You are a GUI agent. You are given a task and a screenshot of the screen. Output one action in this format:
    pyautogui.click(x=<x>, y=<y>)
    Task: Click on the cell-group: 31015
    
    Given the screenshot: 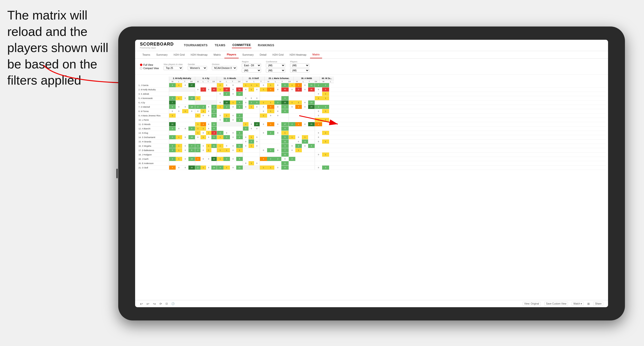 What is the action you would take?
    pyautogui.click(x=182, y=98)
    